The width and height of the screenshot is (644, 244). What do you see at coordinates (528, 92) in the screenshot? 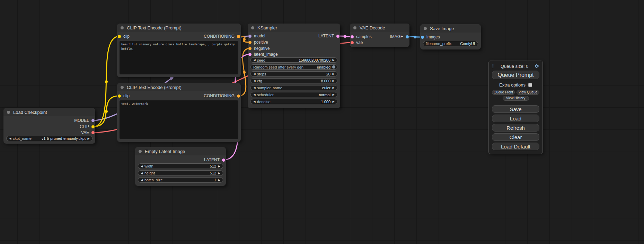
I see `view-queue-button: View Queue` at bounding box center [528, 92].